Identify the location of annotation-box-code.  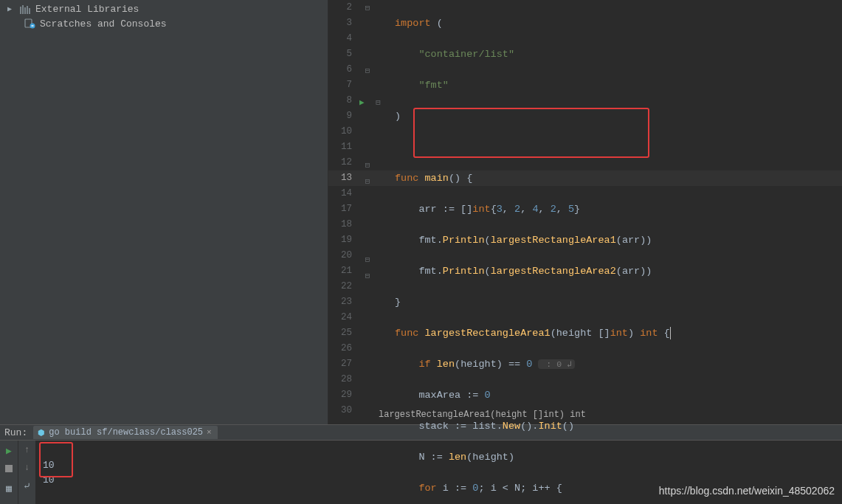
(531, 133).